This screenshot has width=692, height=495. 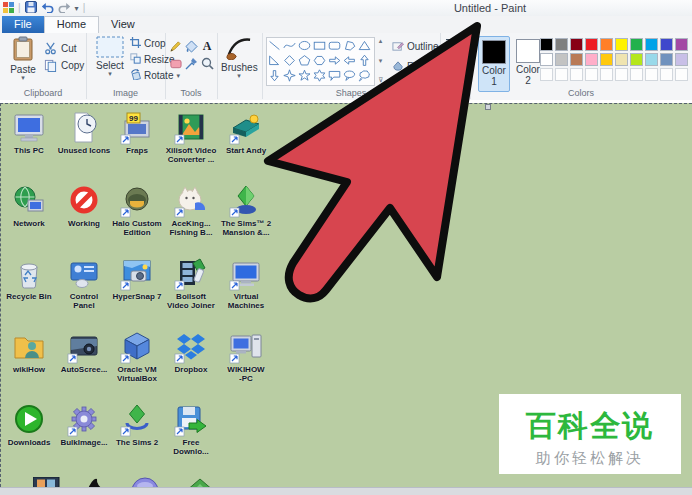 I want to click on shape-arrow-right-icon, so click(x=334, y=60).